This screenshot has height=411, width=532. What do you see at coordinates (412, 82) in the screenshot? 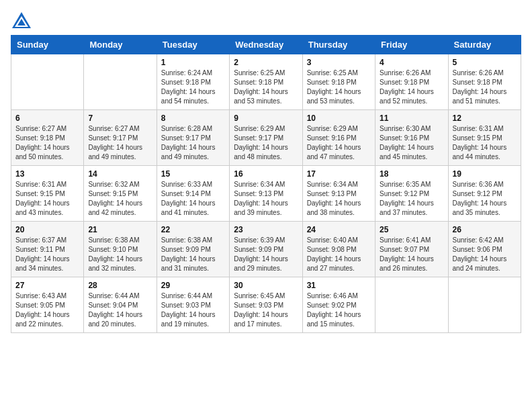
I see `calendar-cell: 4Sunrise: 6:26 AMSunset: 9:18 PMDaylight…` at bounding box center [412, 82].